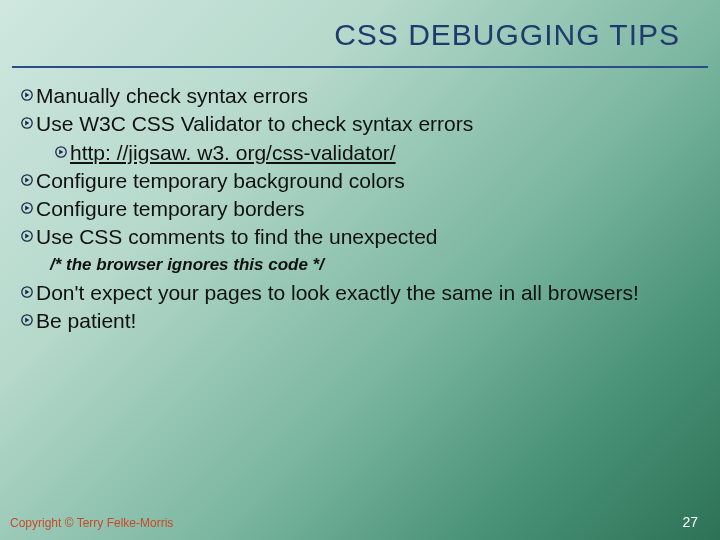  I want to click on page-number: 27, so click(690, 522).